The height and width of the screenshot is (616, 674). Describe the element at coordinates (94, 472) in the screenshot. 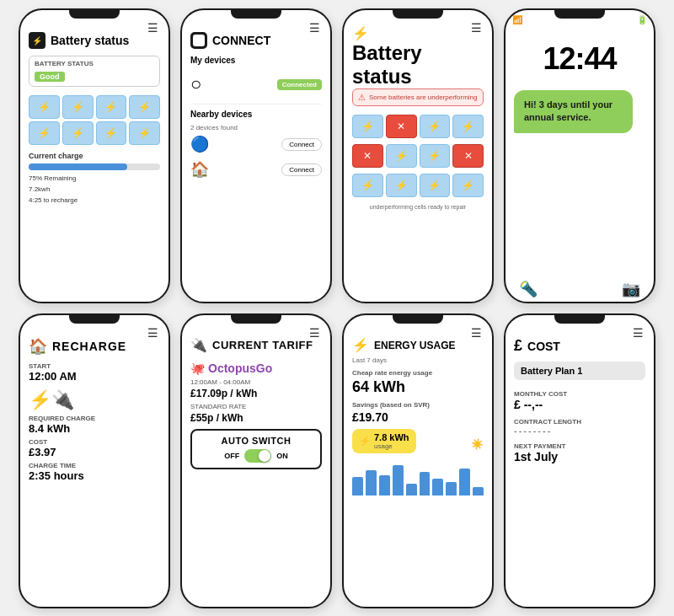

I see `charge-time-row: CHARGE TIME 2:35 hours` at that location.